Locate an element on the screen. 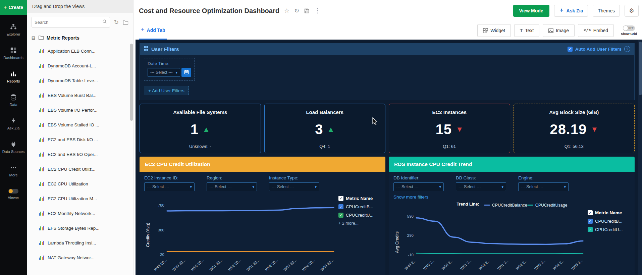 This screenshot has width=644, height=275. folder-view-icon is located at coordinates (125, 22).